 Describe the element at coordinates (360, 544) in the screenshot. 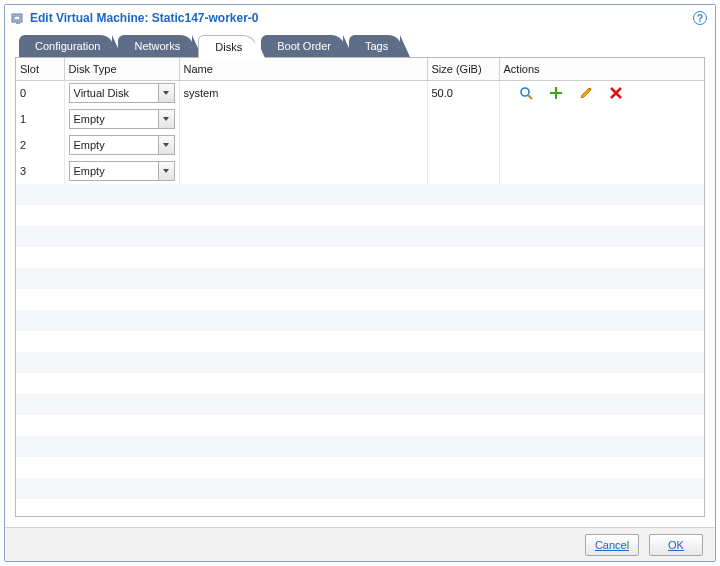

I see `dialog-footer: Cancel OK` at that location.